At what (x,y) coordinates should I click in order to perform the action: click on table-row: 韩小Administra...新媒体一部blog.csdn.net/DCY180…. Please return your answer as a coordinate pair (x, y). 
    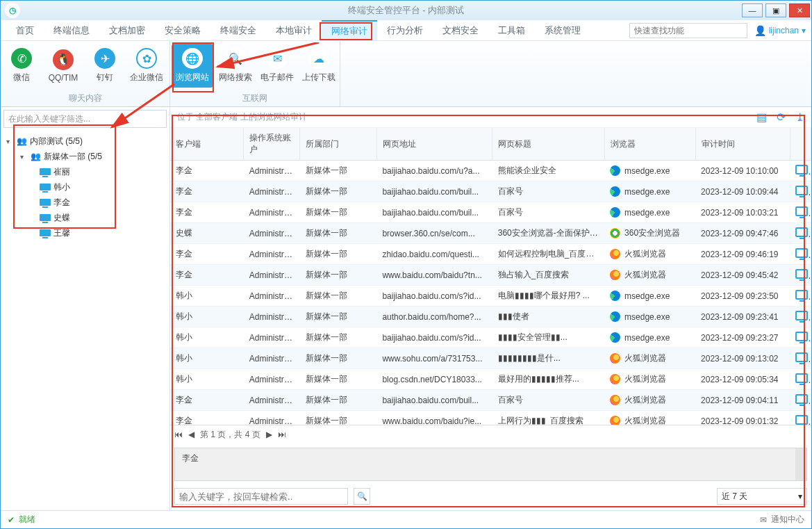
    Looking at the image, I should click on (490, 380).